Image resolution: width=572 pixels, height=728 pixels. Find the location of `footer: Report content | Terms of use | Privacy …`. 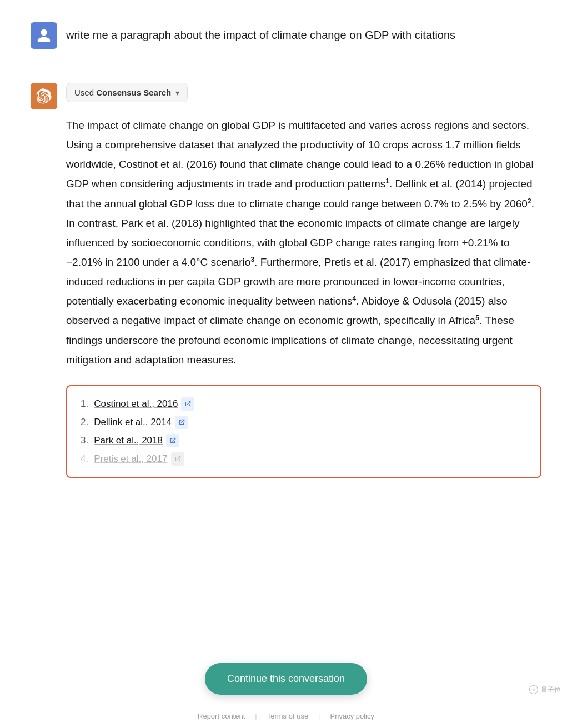

footer: Report content | Terms of use | Privacy … is located at coordinates (286, 716).